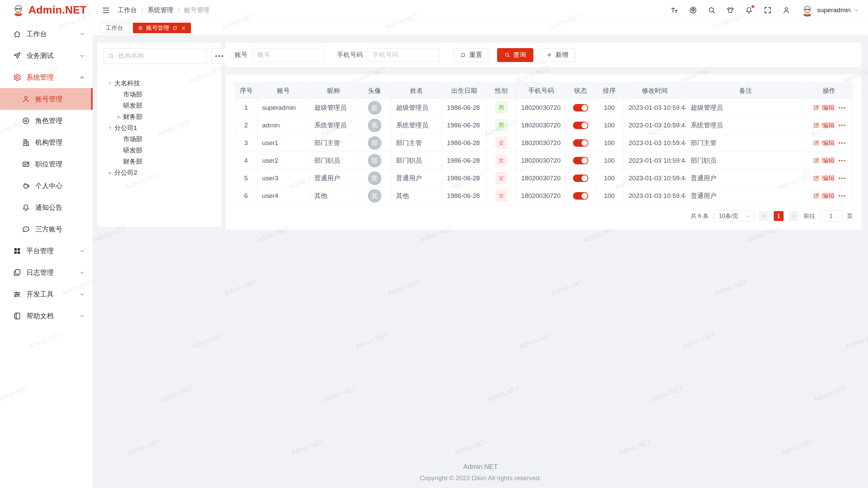  I want to click on refresh-icon, so click(175, 28).